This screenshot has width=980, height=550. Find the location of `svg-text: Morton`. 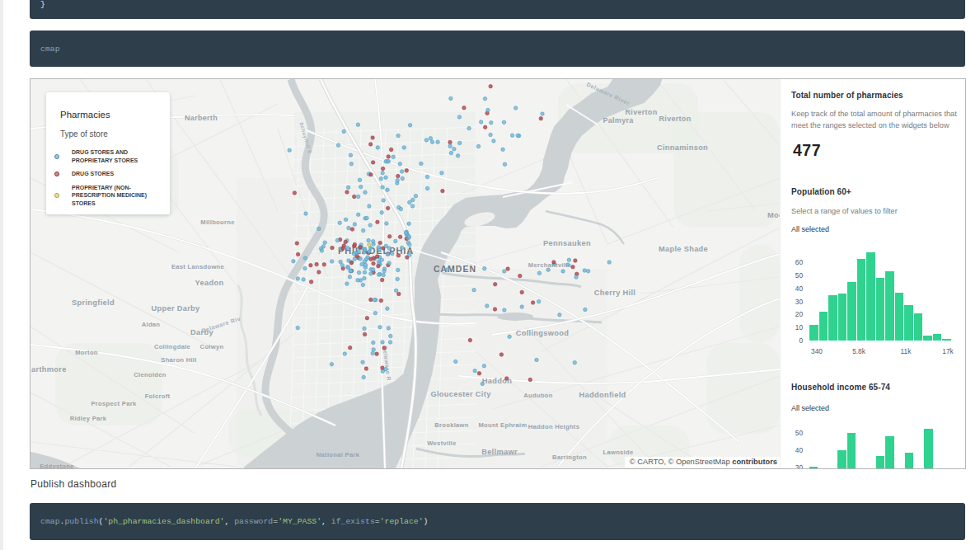

svg-text: Morton is located at coordinates (87, 353).